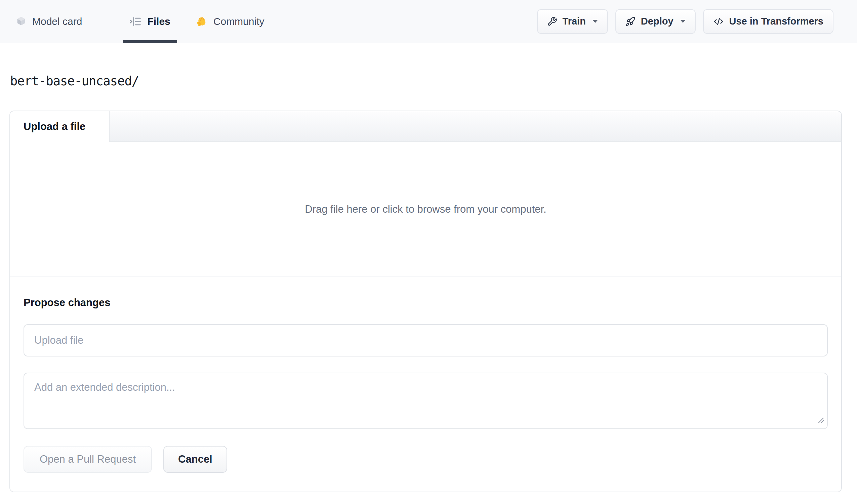  I want to click on upload-file-input, so click(426, 340).